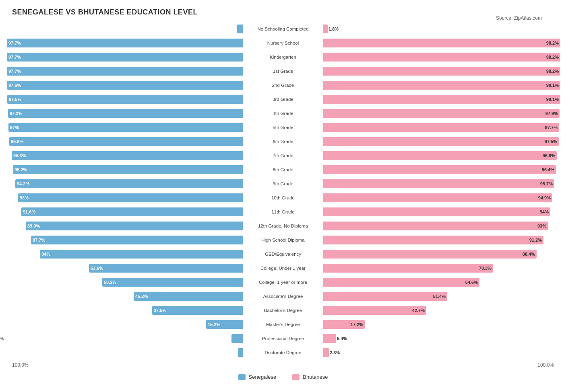 The width and height of the screenshot is (566, 392). Describe the element at coordinates (283, 339) in the screenshot. I see `label-center-22: Professional Degree` at that location.